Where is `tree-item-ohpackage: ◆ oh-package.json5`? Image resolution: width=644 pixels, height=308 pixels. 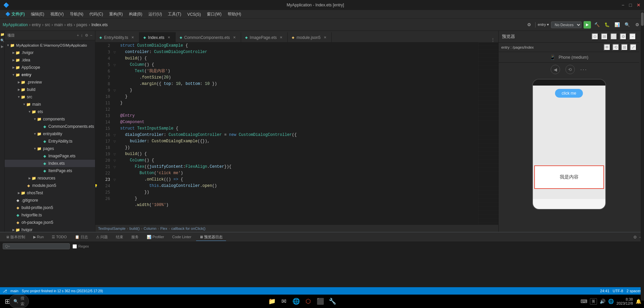 tree-item-ohpackage: ◆ oh-package.json5 is located at coordinates (50, 222).